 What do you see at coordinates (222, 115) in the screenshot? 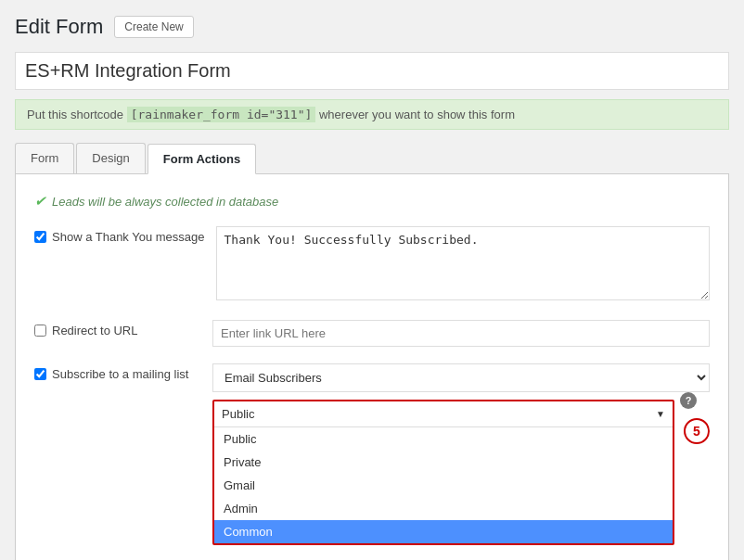
I see `shortcode-value: [rainmaker_form id="311"]` at bounding box center [222, 115].